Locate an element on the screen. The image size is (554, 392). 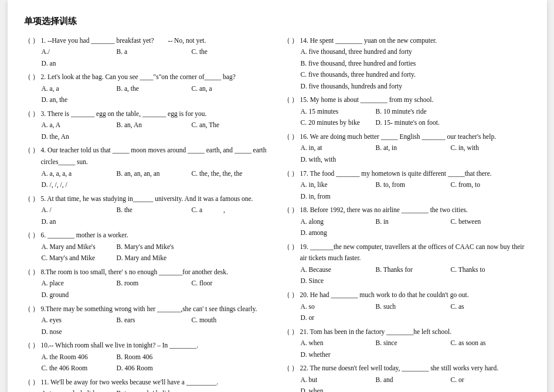
q9-text: 9.There may be something wrong with her … is located at coordinates (156, 309).